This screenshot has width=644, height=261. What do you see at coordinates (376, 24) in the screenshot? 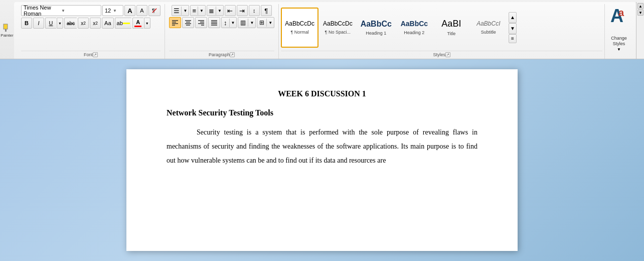
I see `style-heading1-preview: AaBbCc` at bounding box center [376, 24].